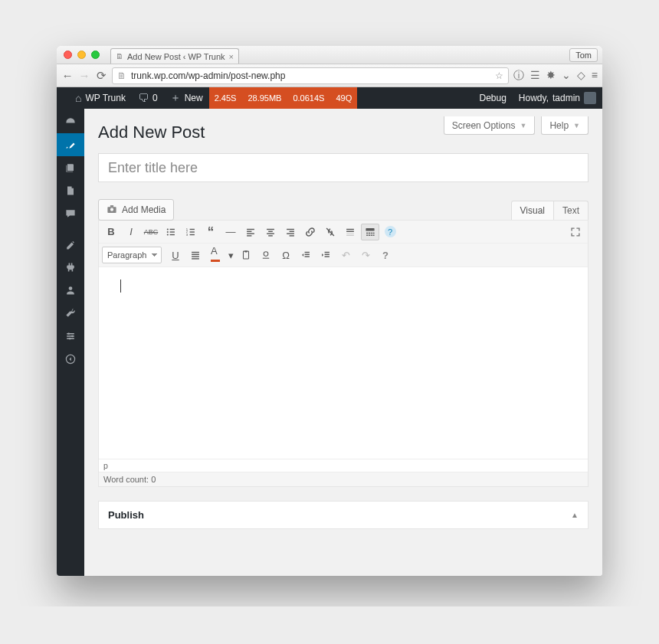 This screenshot has height=644, width=659. Describe the element at coordinates (575, 515) in the screenshot. I see `metabox-toggle-icon: ▲` at that location.